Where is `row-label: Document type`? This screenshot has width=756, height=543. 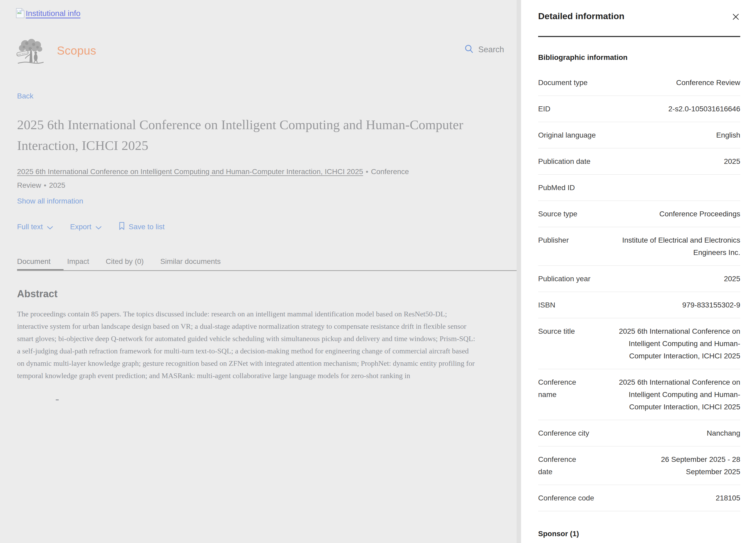 row-label: Document type is located at coordinates (563, 83).